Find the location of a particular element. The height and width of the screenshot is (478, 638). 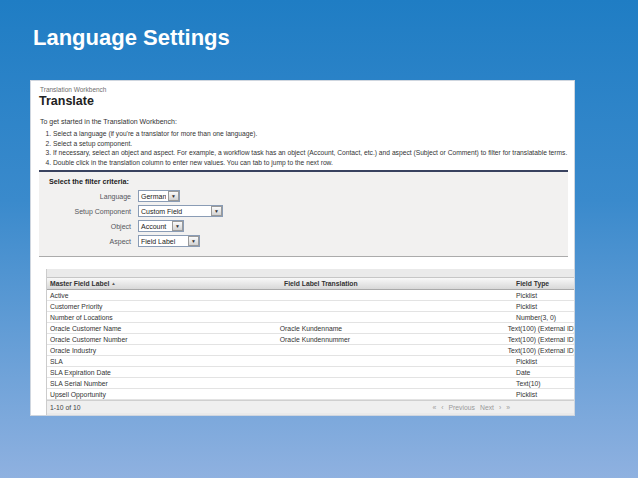

language-select: German ▼ is located at coordinates (159, 196).